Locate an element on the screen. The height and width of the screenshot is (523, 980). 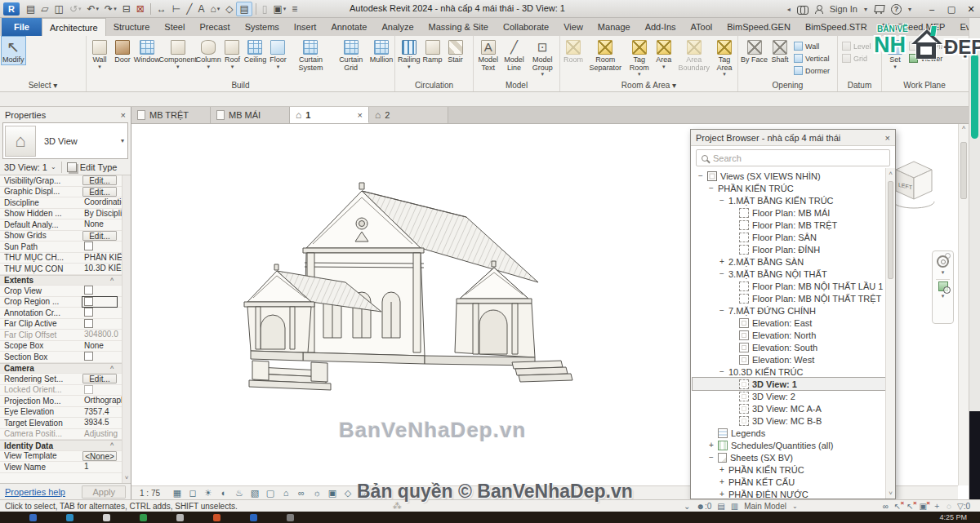
ribbon-button: Railing▾ is located at coordinates (409, 54).